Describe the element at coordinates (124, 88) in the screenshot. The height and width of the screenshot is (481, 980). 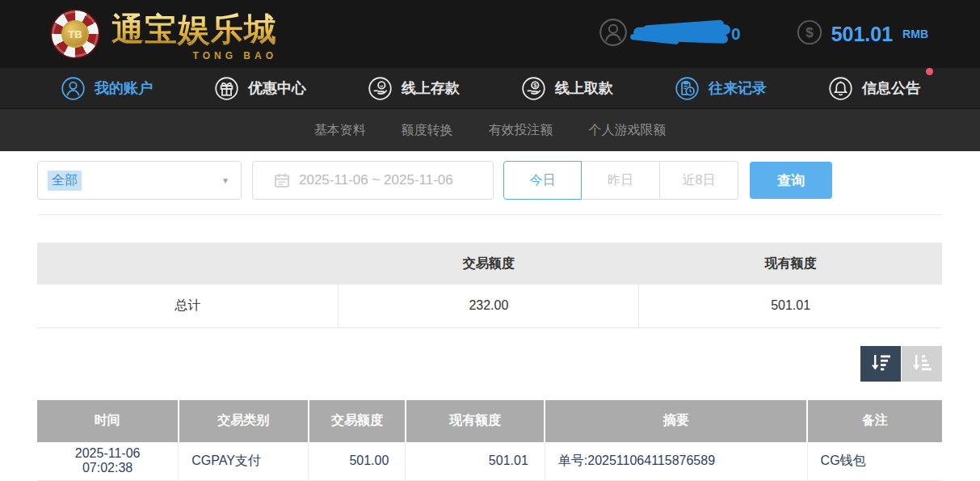
I see `nav-label: 我的账户` at that location.